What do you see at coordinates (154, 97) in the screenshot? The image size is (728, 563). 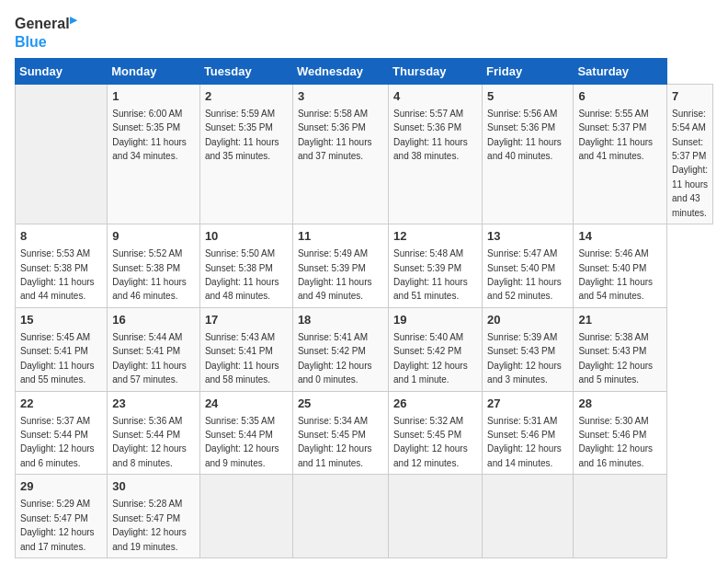 I see `day-number: 1` at bounding box center [154, 97].